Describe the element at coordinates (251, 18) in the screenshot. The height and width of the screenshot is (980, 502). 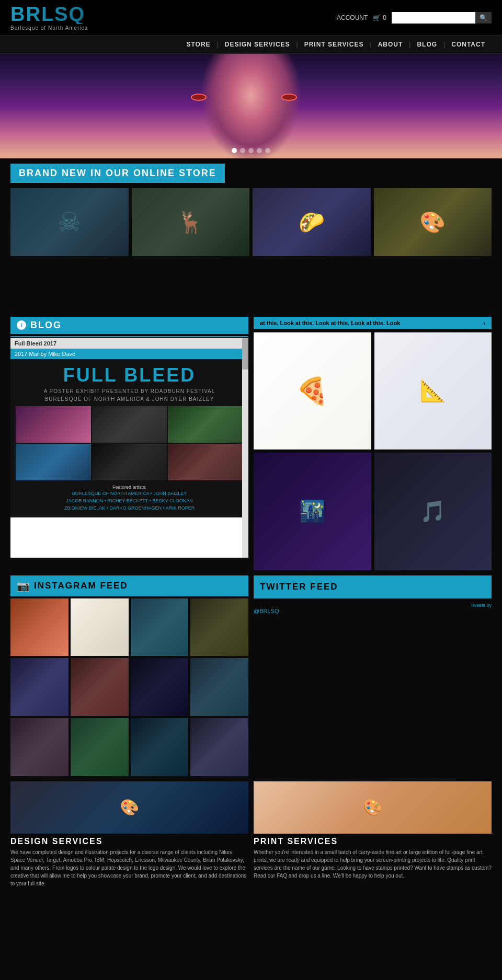
I see `header: BRLSQ Burlesque of North America ACCOUNT…` at that location.